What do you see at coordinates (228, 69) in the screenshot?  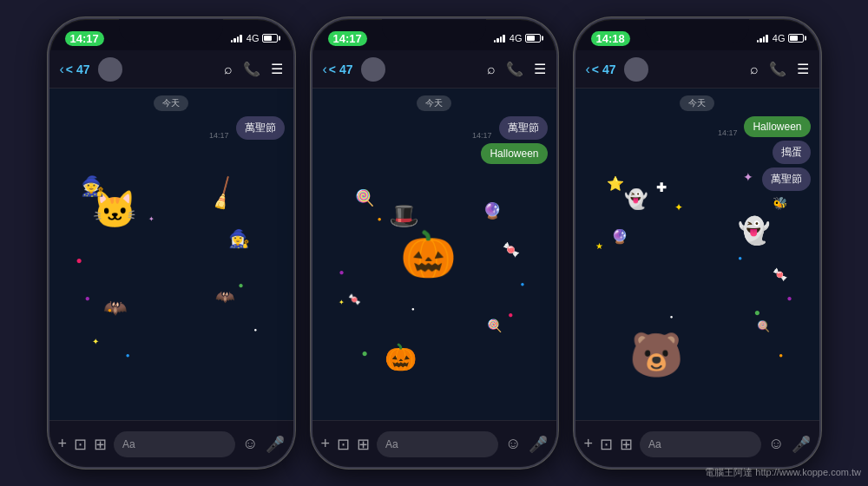 I see `phone-1-search-icon: ⌕` at bounding box center [228, 69].